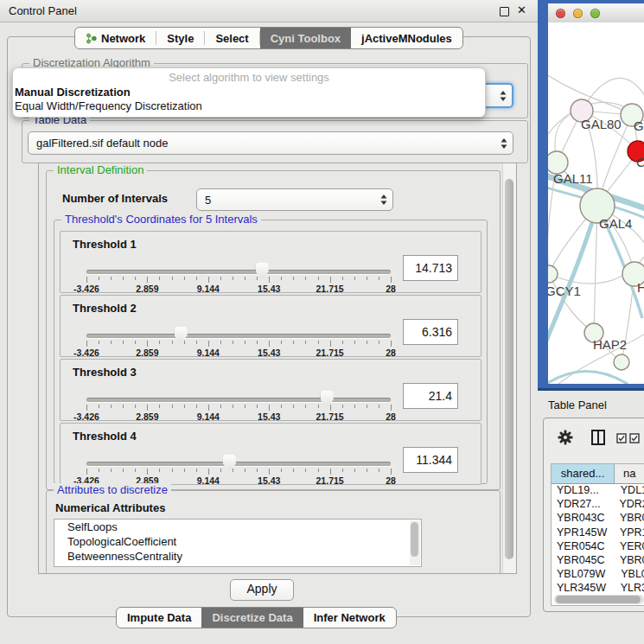 This screenshot has width=644, height=644. I want to click on cell-shared-name: YBL079W, so click(582, 574).